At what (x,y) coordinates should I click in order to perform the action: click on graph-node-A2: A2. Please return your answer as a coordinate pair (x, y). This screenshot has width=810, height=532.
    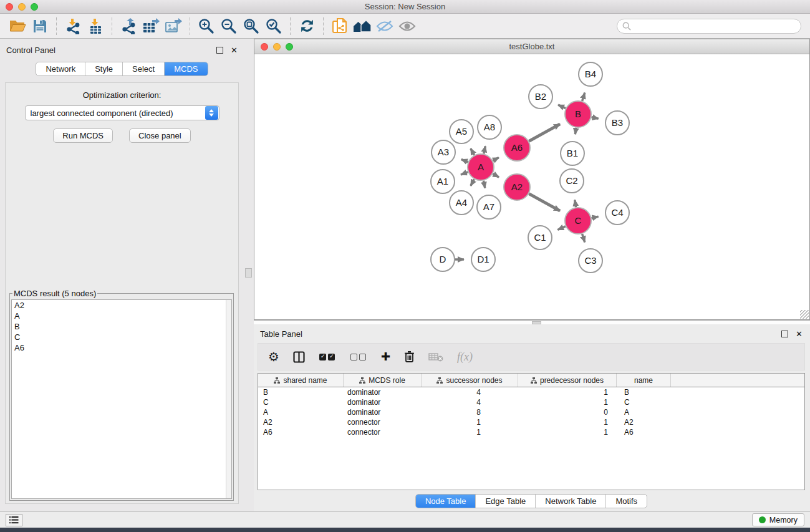
    Looking at the image, I should click on (517, 187).